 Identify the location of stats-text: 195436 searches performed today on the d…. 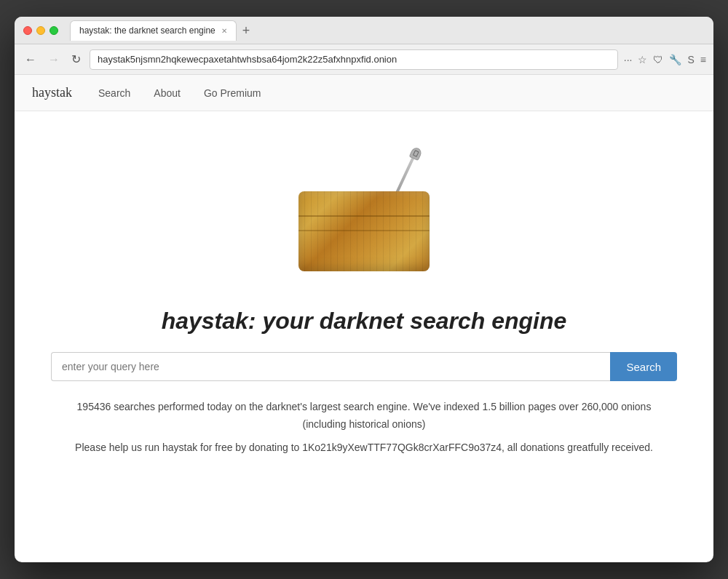
(364, 416).